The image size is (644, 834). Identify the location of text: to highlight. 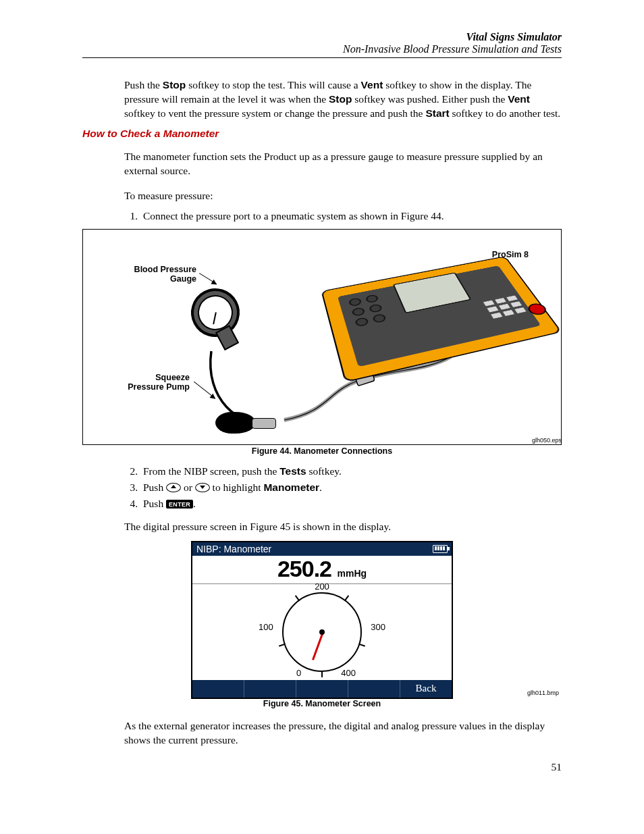
(237, 488).